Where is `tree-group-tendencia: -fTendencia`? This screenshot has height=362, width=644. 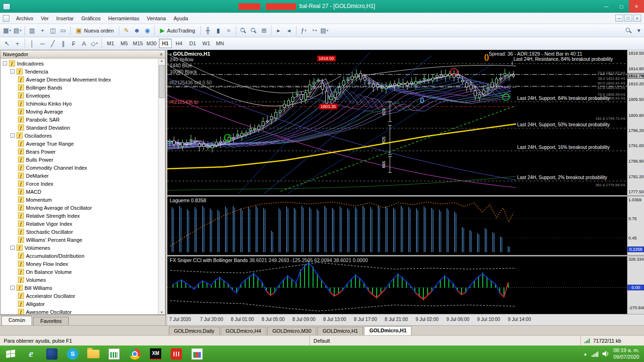 tree-group-tendencia: -fTendencia is located at coordinates (79, 72).